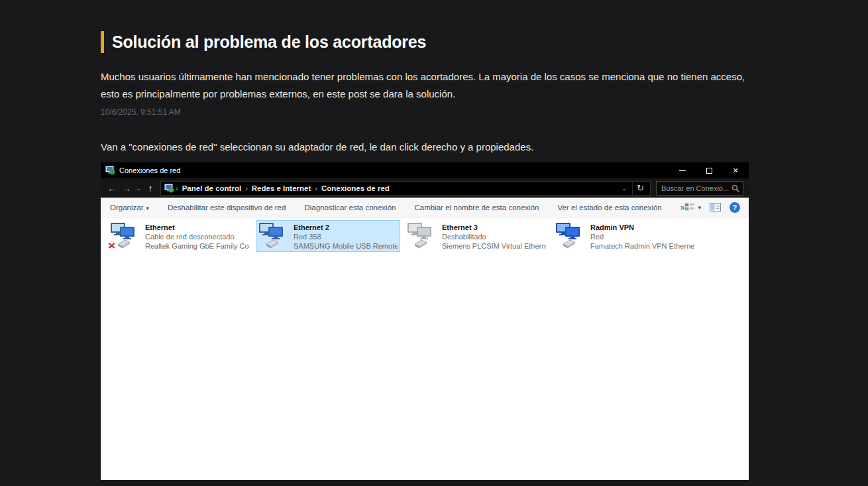  What do you see at coordinates (735, 188) in the screenshot?
I see `search-icon` at bounding box center [735, 188].